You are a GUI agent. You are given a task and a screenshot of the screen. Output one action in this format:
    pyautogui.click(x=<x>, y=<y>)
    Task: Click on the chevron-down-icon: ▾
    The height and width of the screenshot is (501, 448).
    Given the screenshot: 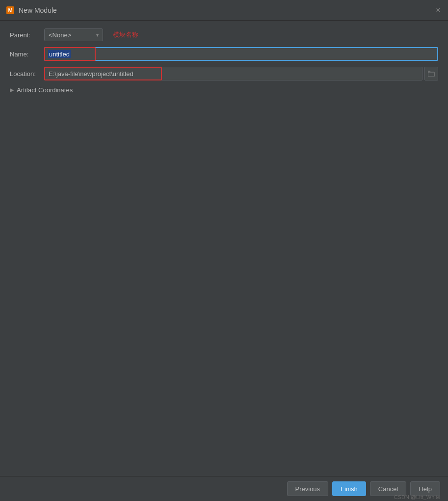 What is the action you would take?
    pyautogui.click(x=97, y=35)
    